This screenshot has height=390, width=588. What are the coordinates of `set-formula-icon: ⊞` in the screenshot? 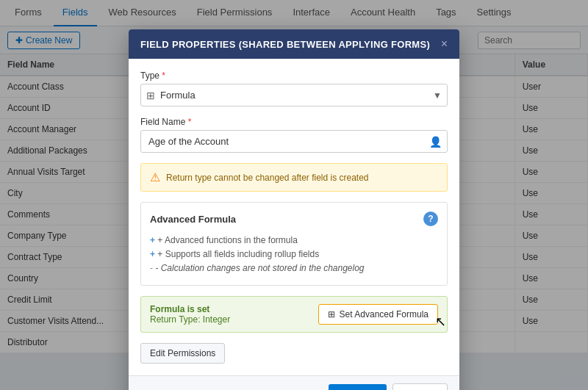 It's located at (331, 314).